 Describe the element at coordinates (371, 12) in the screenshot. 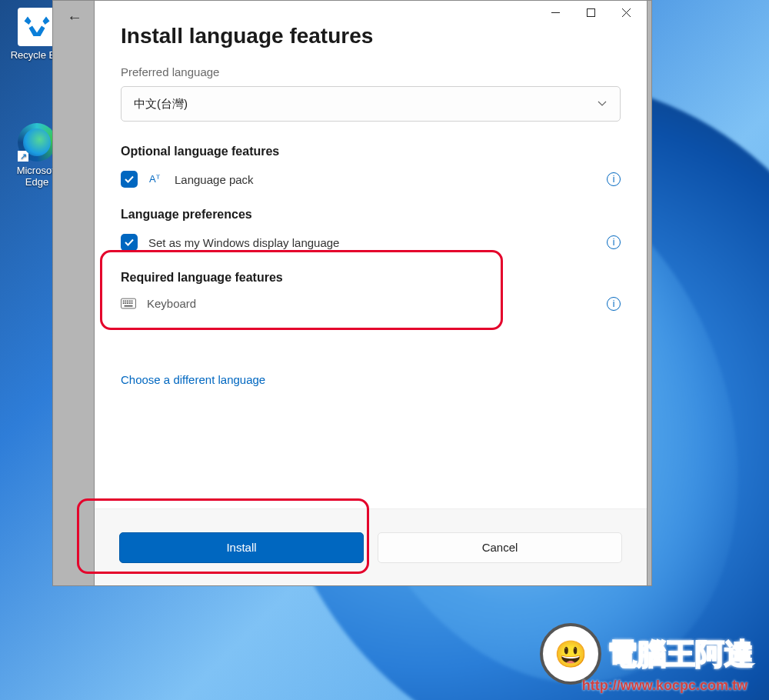

I see `titlebar` at that location.